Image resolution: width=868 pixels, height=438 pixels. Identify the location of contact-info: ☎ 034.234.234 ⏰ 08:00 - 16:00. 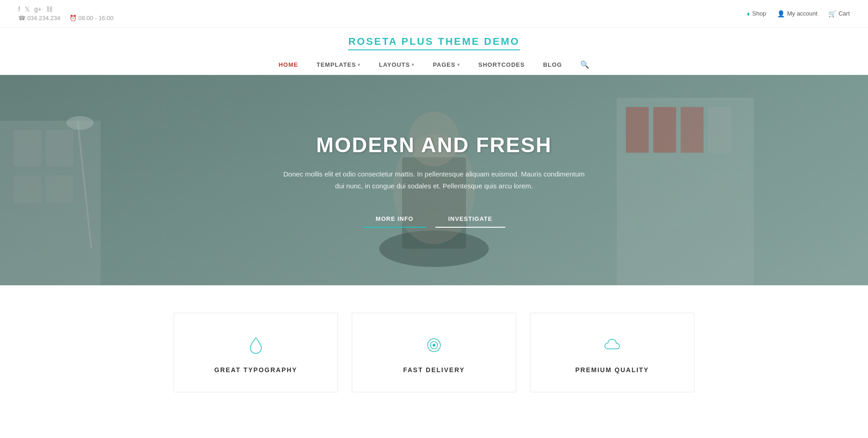
(66, 18).